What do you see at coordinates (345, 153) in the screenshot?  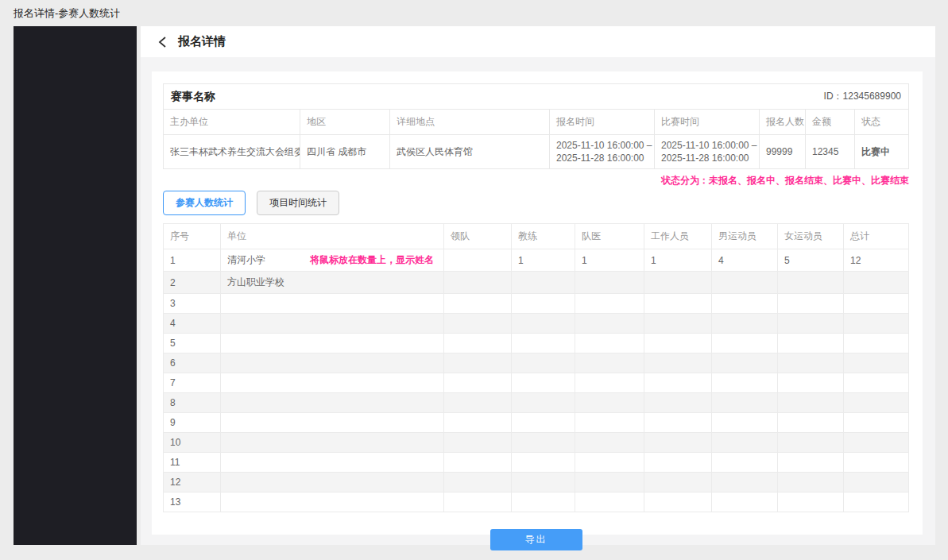 I see `region-cell: 四川省 成都市` at bounding box center [345, 153].